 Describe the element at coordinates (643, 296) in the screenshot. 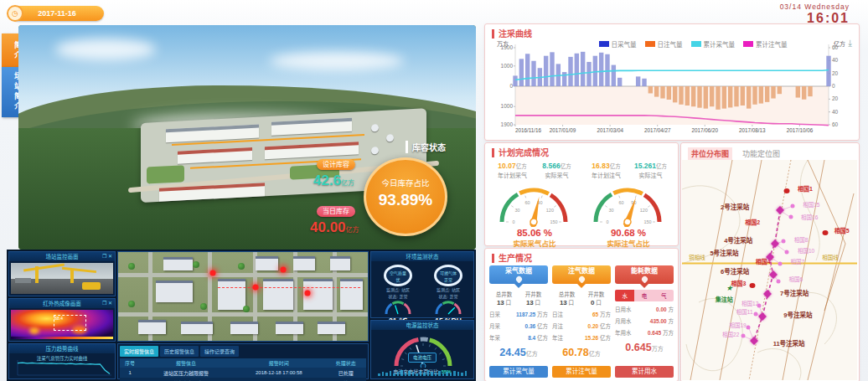

I see `utility-tab: 电` at that location.